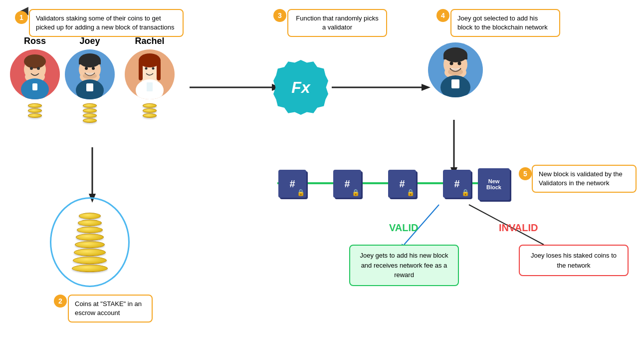 This screenshot has width=644, height=338. Describe the element at coordinates (455, 70) in the screenshot. I see `selected-joey-avatar-container` at that location.